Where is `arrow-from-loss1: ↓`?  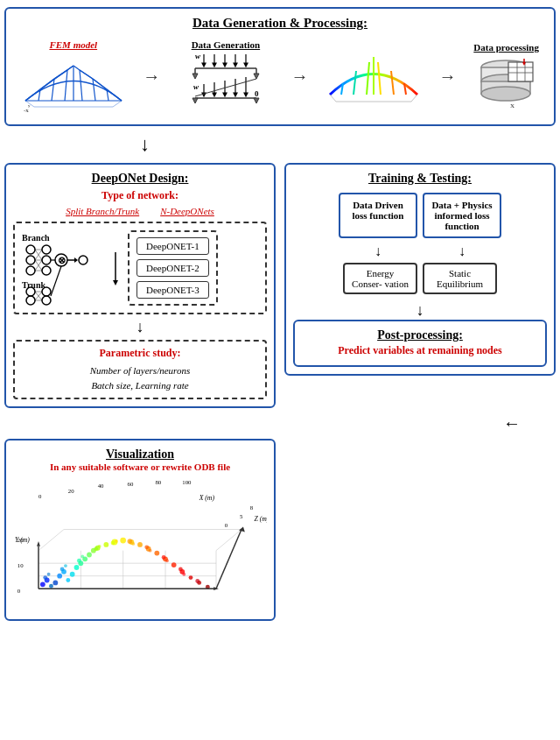
arrow-from-loss1: ↓ is located at coordinates (378, 251).